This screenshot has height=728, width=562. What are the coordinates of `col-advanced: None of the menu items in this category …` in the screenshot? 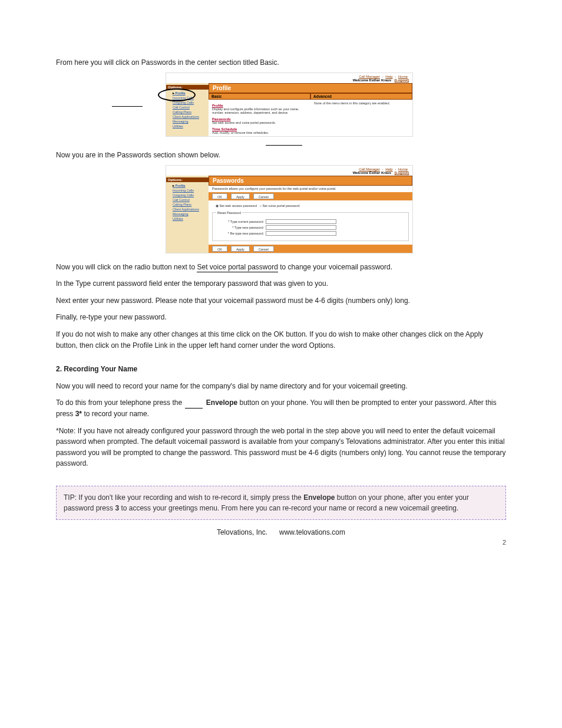 It's located at (362, 118).